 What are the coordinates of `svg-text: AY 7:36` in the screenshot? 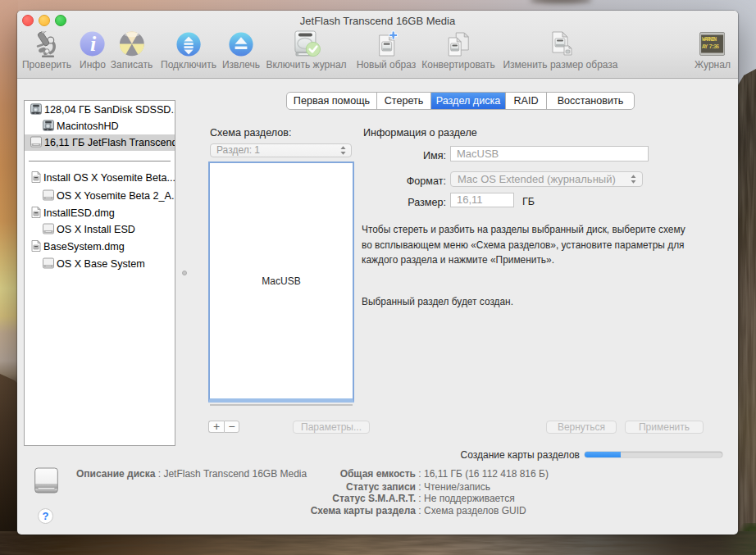 It's located at (710, 47).